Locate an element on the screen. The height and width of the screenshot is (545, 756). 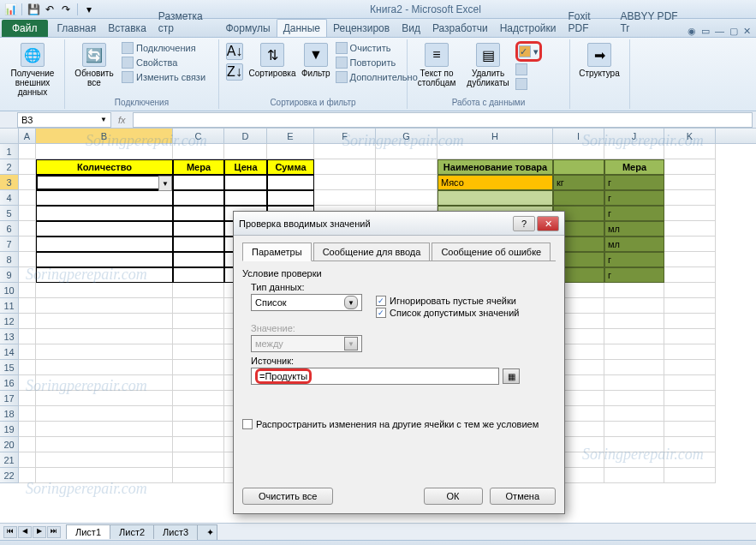
dialog-titlebar: Проверка вводимых значений ? ✕ is located at coordinates (399, 224).